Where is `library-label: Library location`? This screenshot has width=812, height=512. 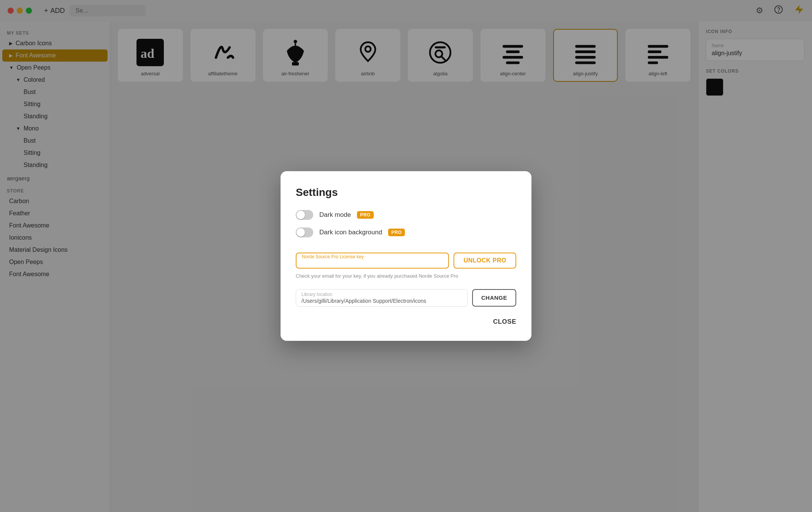 library-label: Library location is located at coordinates (382, 294).